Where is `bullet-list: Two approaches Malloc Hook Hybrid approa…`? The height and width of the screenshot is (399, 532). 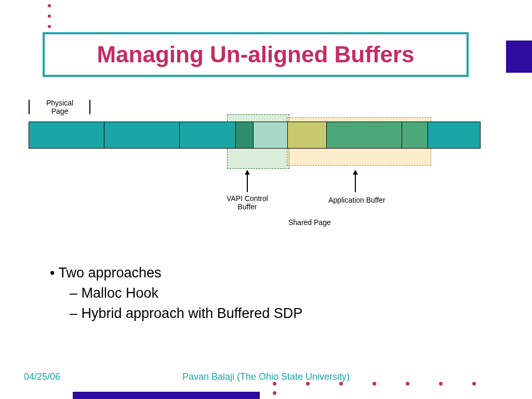
bullet-list: Two approaches Malloc Hook Hybrid approa… is located at coordinates (176, 293).